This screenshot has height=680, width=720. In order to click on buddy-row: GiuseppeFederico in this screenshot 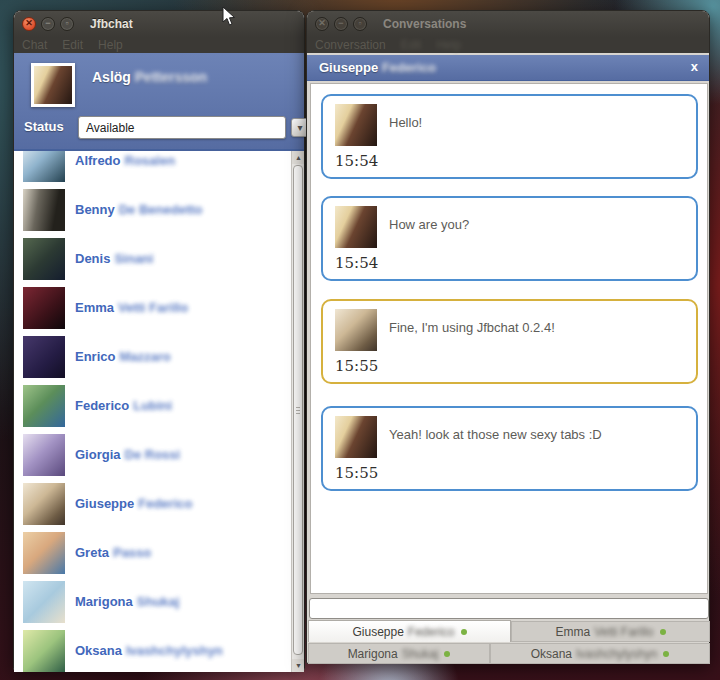, I will do `click(152, 508)`.